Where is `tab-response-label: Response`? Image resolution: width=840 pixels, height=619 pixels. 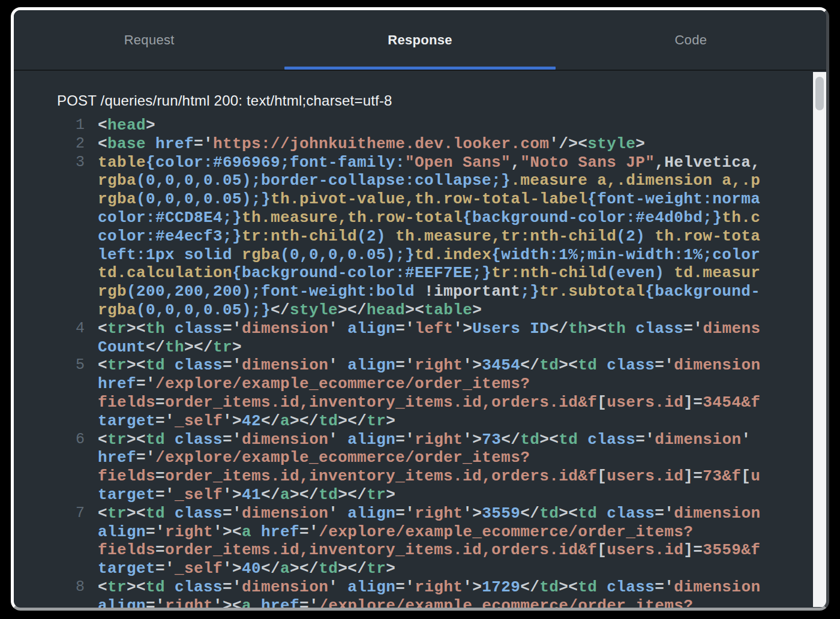 tab-response-label: Response is located at coordinates (420, 40).